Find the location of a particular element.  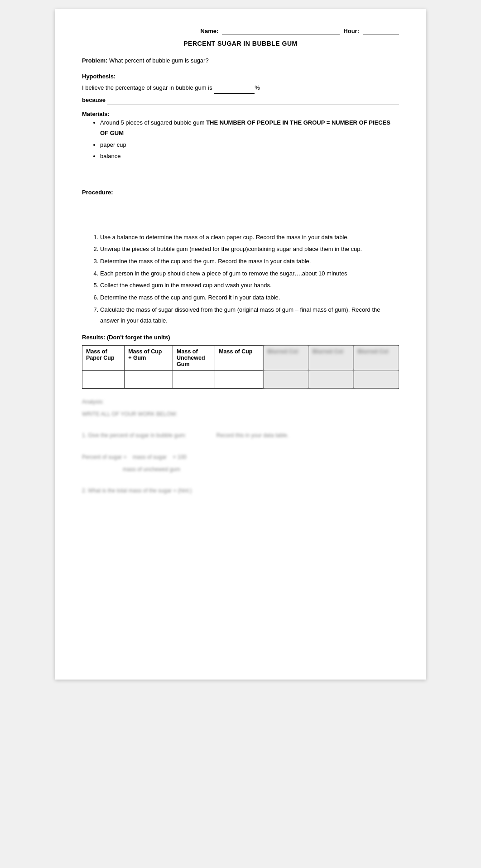

step-1: Use a balance to determine the mass of a… is located at coordinates (225, 237).